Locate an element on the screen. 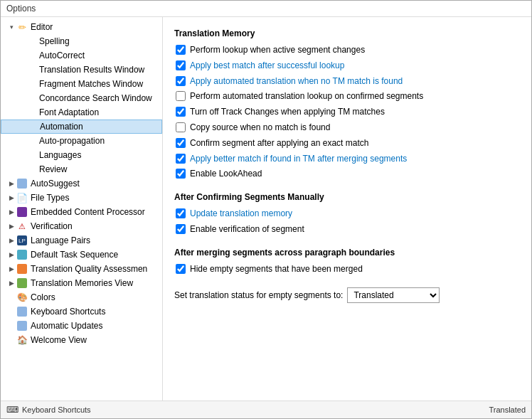 The image size is (532, 419). footer-bar: ⌨ Keyboard Shortcuts Translated is located at coordinates (266, 410).